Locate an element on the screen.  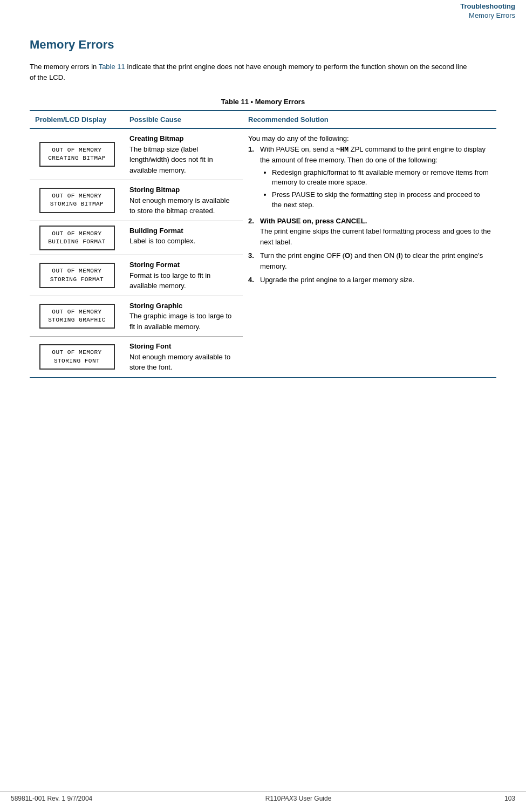
section-title: Memory Errors is located at coordinates (440, 16).